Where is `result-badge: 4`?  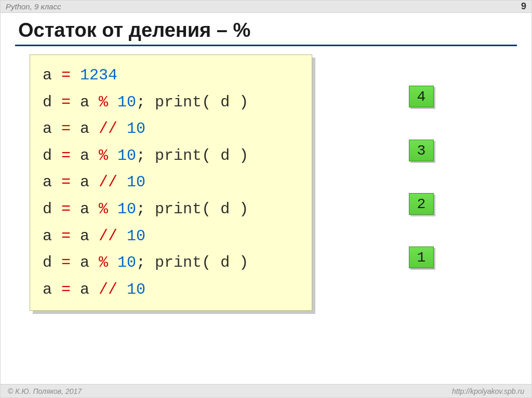
result-badge: 4 is located at coordinates (421, 97).